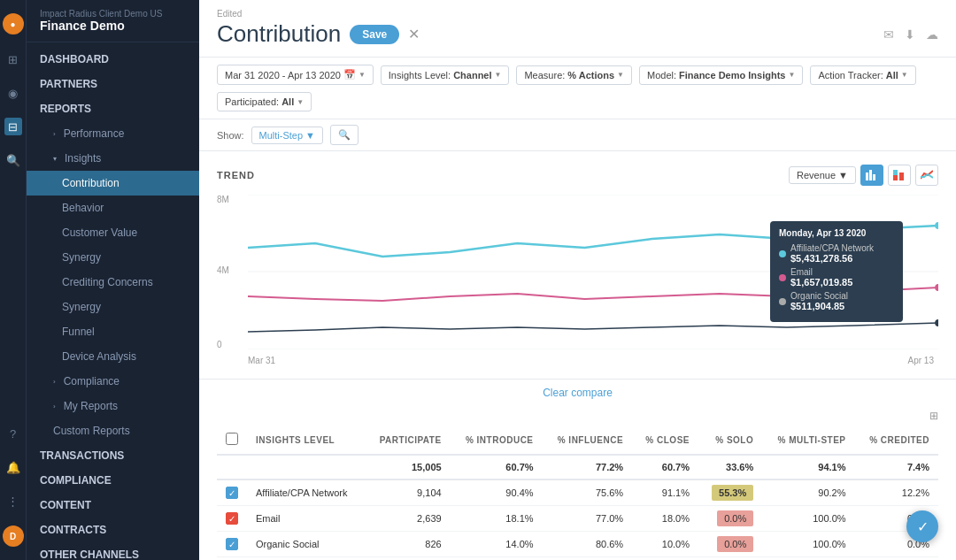 This screenshot has width=956, height=560. I want to click on select-all-checkbox, so click(232, 439).